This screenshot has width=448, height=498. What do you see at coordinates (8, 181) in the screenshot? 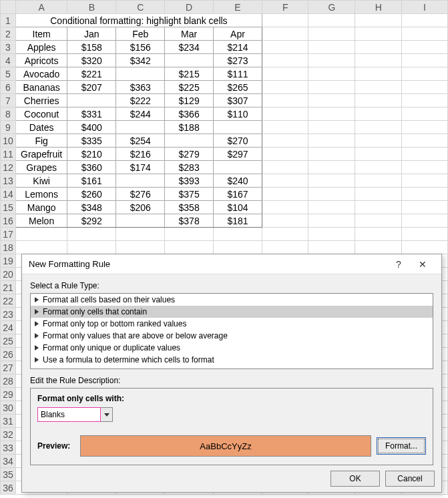
I see `row-header-13: 13` at bounding box center [8, 181].